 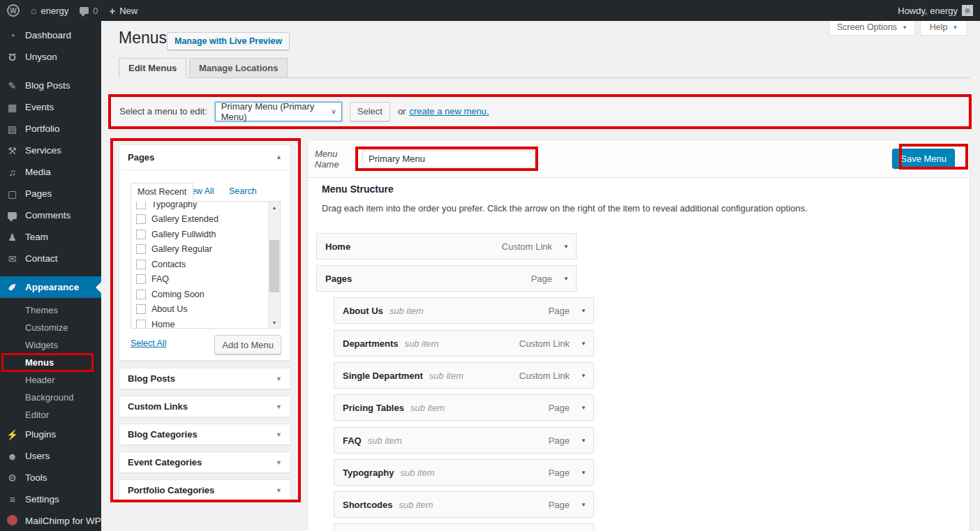 What do you see at coordinates (50, 287) in the screenshot?
I see `sidebar-item-appearance: ✐ Appearance` at bounding box center [50, 287].